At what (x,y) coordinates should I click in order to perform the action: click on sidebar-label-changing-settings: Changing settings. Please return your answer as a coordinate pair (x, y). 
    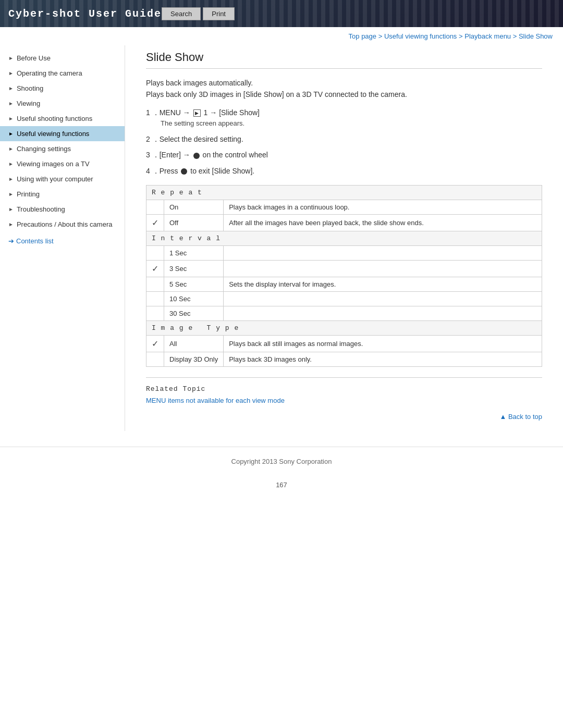
    Looking at the image, I should click on (44, 149).